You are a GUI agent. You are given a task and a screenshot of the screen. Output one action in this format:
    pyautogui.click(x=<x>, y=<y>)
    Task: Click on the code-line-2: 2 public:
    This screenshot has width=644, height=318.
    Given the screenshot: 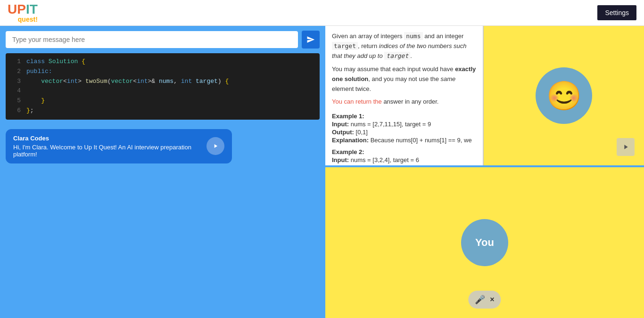 What is the action you would take?
    pyautogui.click(x=163, y=72)
    